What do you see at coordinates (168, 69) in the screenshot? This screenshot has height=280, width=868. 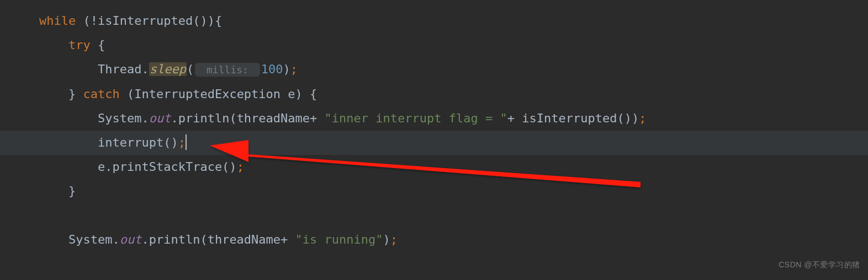 I see `sleep-method: sleep` at bounding box center [168, 69].